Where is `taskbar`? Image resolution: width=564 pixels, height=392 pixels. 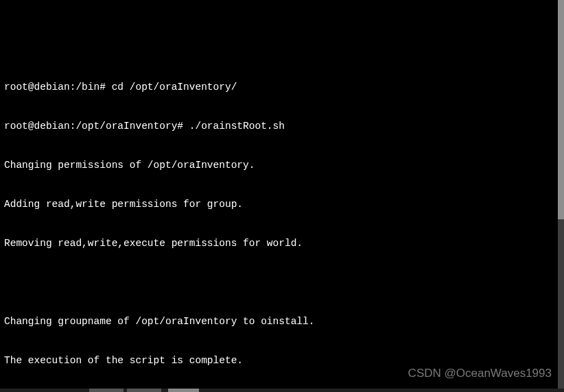
taskbar is located at coordinates (282, 391).